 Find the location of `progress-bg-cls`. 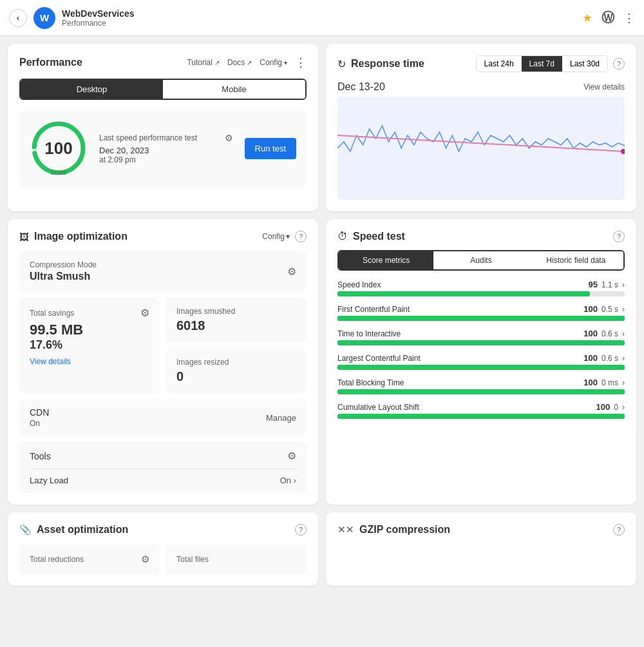

progress-bg-cls is located at coordinates (481, 416).